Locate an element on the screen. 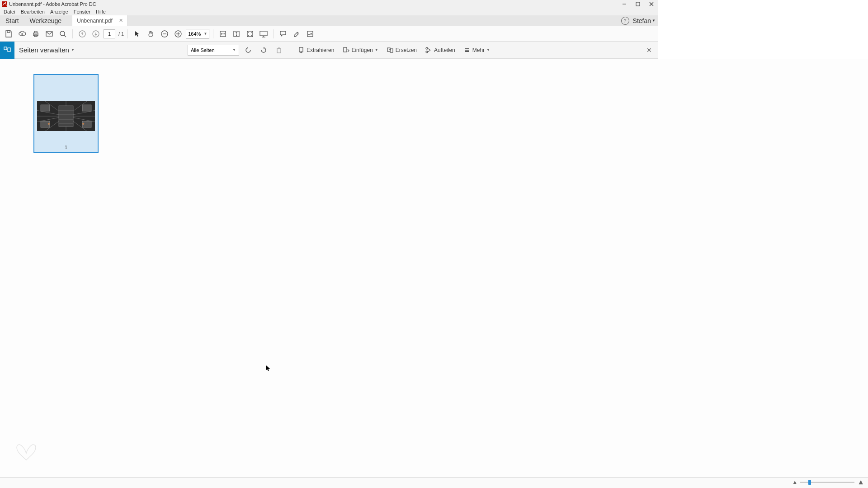 This screenshot has height=488, width=868. window-title: Unbenannt.pdf - Adobe Acrobat Pro DC is located at coordinates (52, 4).